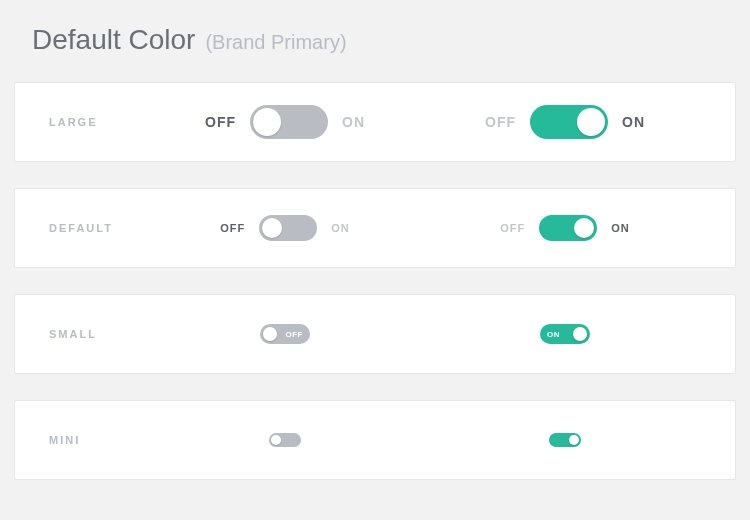 The image size is (750, 520). Describe the element at coordinates (554, 334) in the screenshot. I see `toggle-inner-label: ON` at that location.